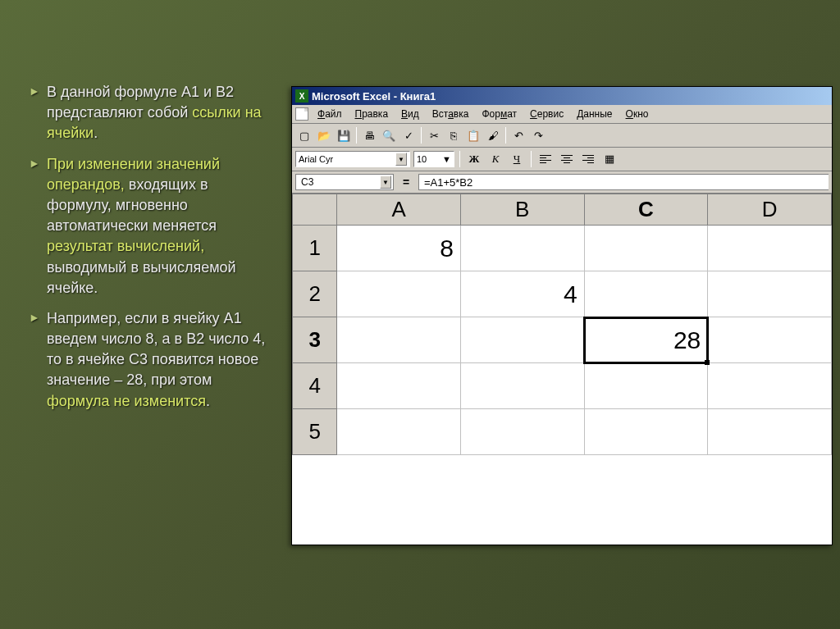 This screenshot has width=840, height=629. Describe the element at coordinates (769, 432) in the screenshot. I see `cell-D5` at that location.